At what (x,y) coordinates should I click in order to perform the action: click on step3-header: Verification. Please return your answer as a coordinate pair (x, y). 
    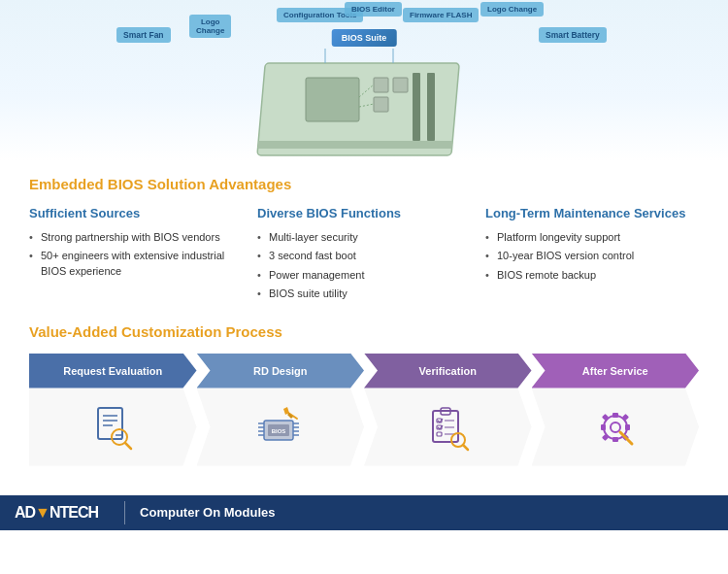
    Looking at the image, I should click on (448, 371).